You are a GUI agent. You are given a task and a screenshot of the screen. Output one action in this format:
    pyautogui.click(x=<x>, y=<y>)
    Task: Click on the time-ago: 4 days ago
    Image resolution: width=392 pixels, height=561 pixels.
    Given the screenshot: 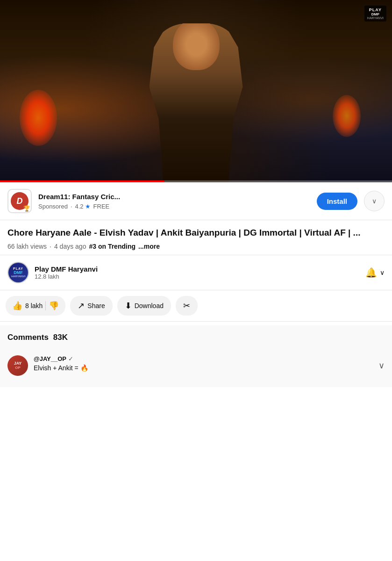 What is the action you would take?
    pyautogui.click(x=70, y=246)
    